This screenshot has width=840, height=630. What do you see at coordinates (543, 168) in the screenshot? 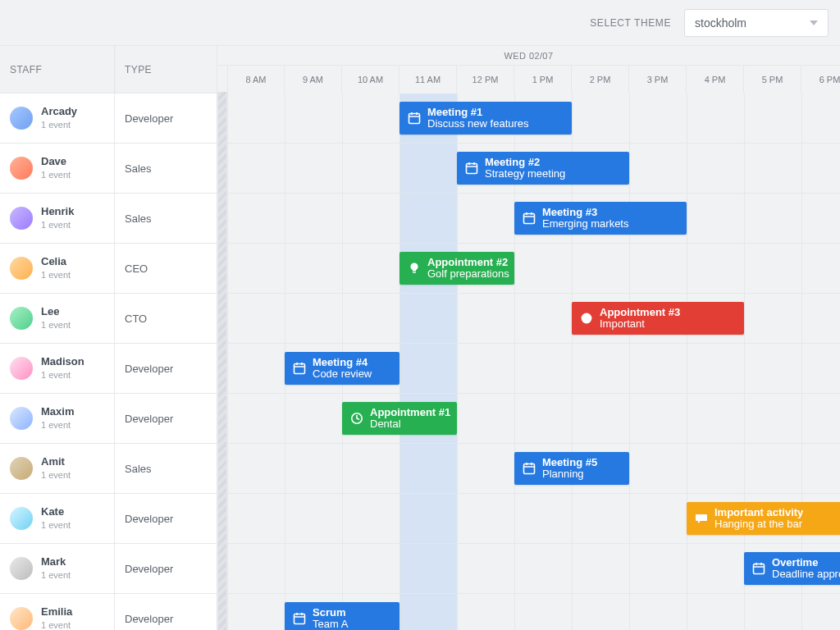
I see `event: Meeting #2Strategy meeting` at bounding box center [543, 168].